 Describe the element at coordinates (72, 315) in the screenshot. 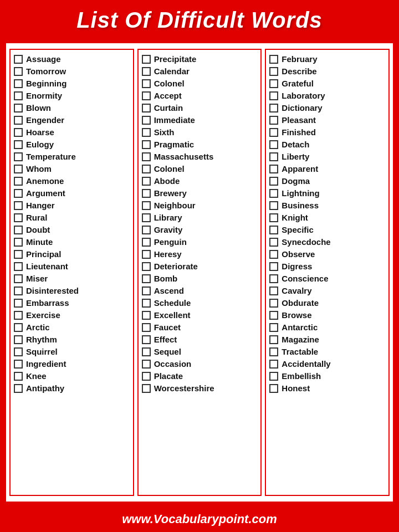

I see `list-item: Exercise` at that location.